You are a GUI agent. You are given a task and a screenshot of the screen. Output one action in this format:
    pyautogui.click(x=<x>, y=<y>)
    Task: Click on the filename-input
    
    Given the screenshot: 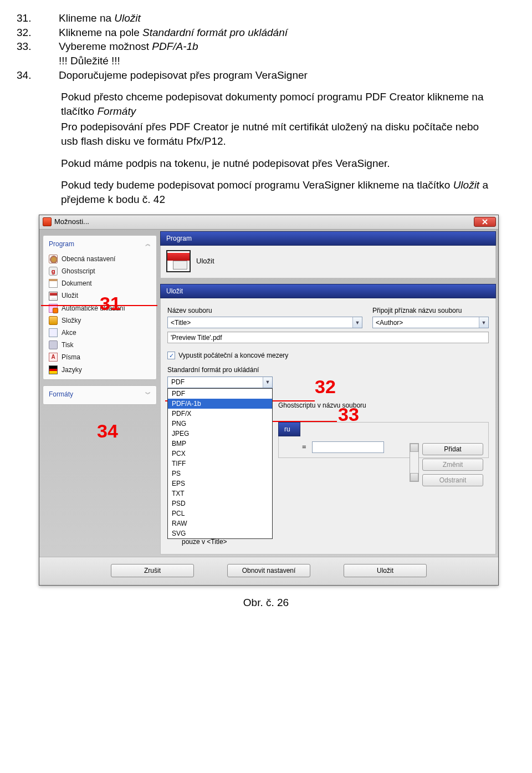 What is the action you would take?
    pyautogui.click(x=265, y=323)
    